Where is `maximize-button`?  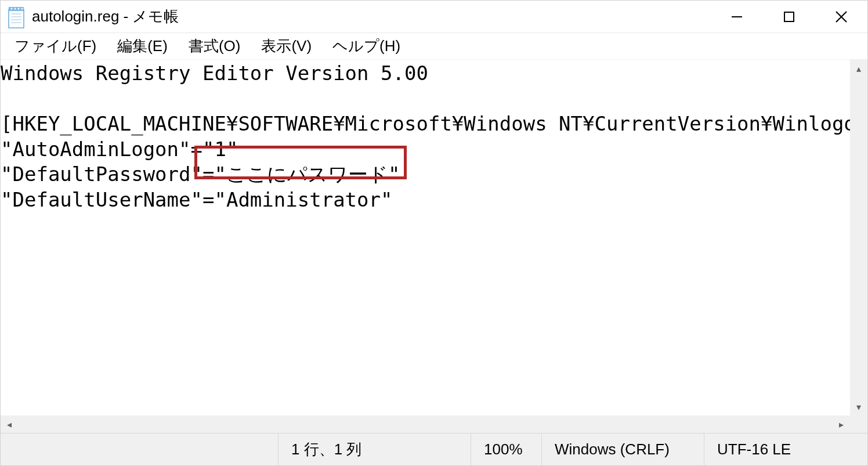 maximize-button is located at coordinates (789, 16).